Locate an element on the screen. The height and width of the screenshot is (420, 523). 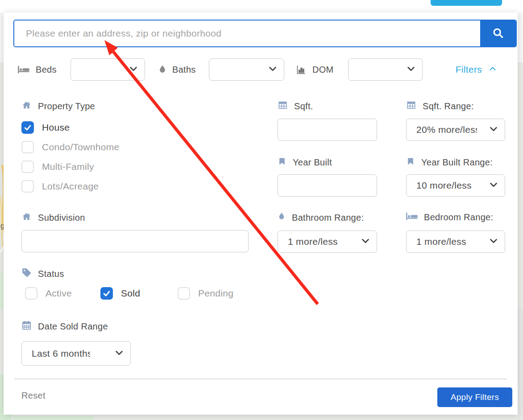
checkbox-label: Sold is located at coordinates (130, 293).